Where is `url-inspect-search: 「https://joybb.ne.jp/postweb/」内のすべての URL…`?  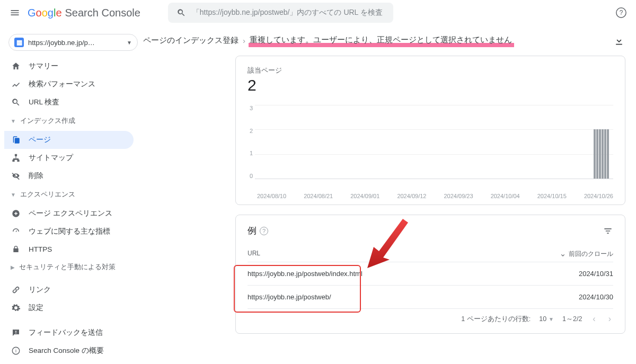 url-inspect-search: 「https://joybb.ne.jp/postweb/」内のすべての URL… is located at coordinates (281, 13).